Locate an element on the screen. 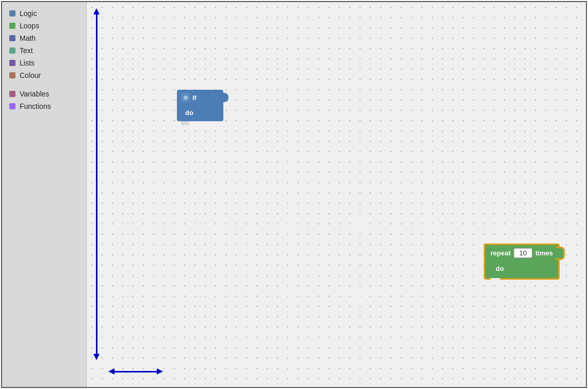 This screenshot has height=389, width=588. sidebar-spacer is located at coordinates (44, 85).